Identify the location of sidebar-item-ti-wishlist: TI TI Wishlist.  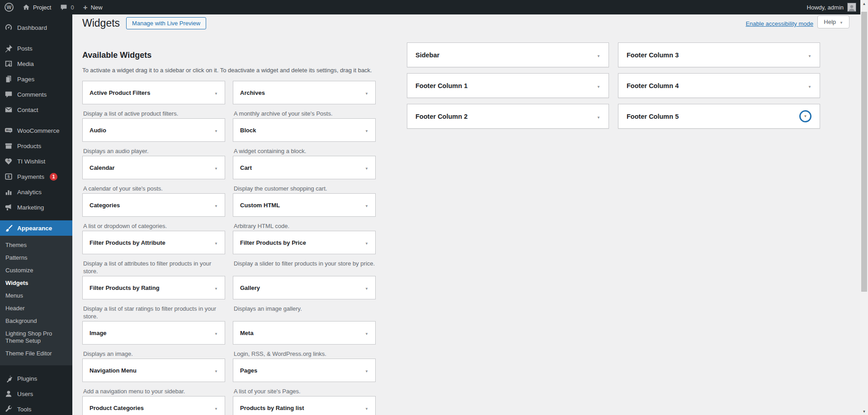
(36, 161).